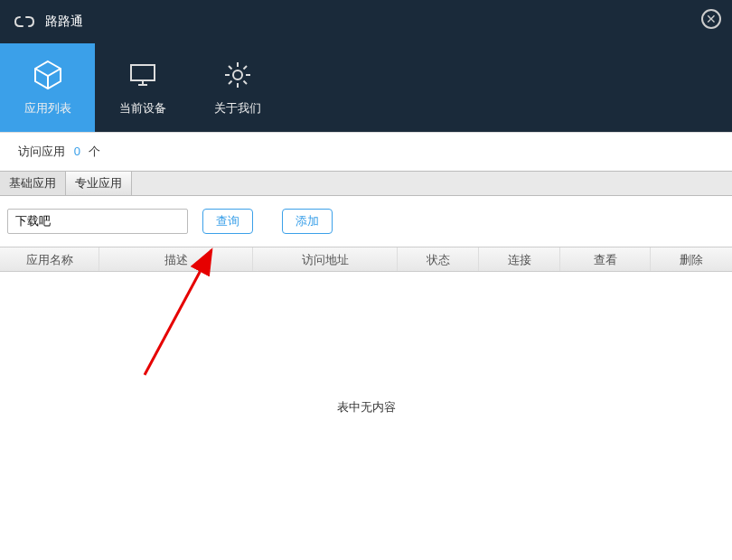 This screenshot has height=560, width=732. What do you see at coordinates (48, 75) in the screenshot?
I see `cube-icon` at bounding box center [48, 75].